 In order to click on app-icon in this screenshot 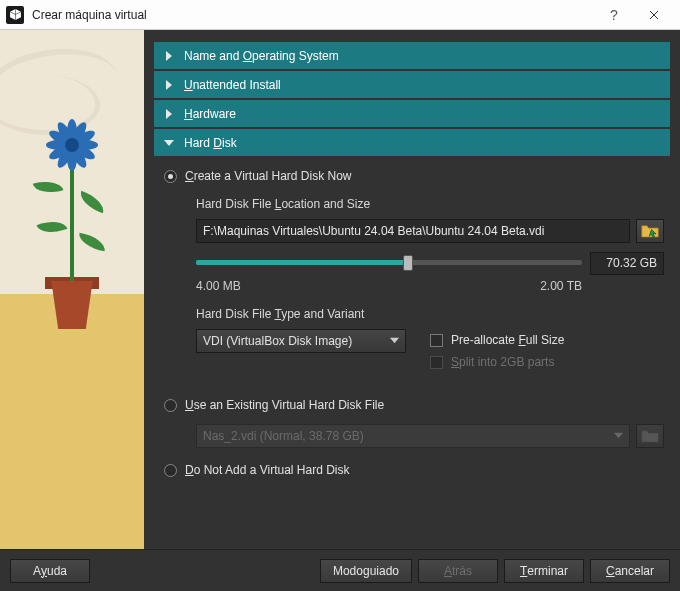, I will do `click(15, 15)`.